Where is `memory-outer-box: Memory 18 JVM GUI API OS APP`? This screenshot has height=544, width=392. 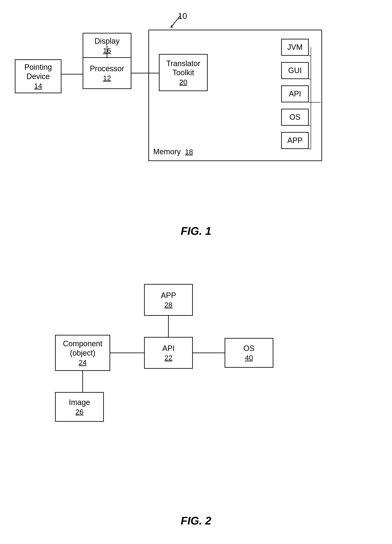 memory-outer-box: Memory 18 JVM GUI API OS APP is located at coordinates (235, 95).